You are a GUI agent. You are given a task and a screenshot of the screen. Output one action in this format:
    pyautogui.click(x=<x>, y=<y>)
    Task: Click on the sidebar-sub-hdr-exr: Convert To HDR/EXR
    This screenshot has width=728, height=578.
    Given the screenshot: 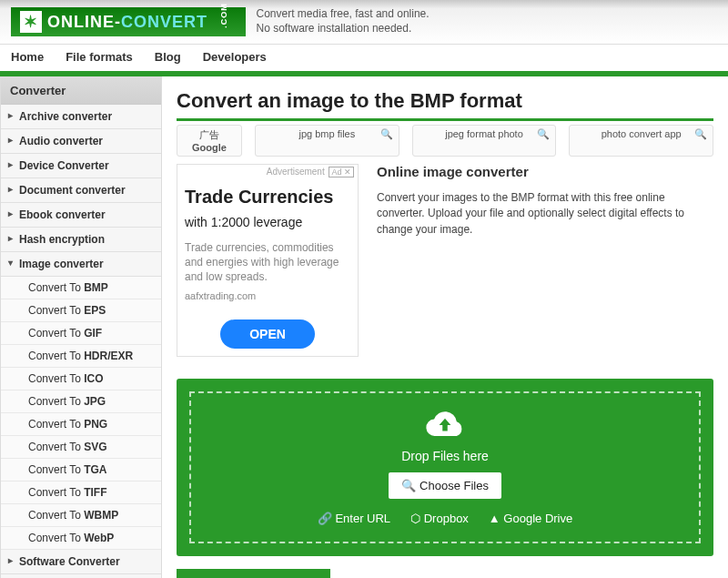 What is the action you would take?
    pyautogui.click(x=81, y=357)
    